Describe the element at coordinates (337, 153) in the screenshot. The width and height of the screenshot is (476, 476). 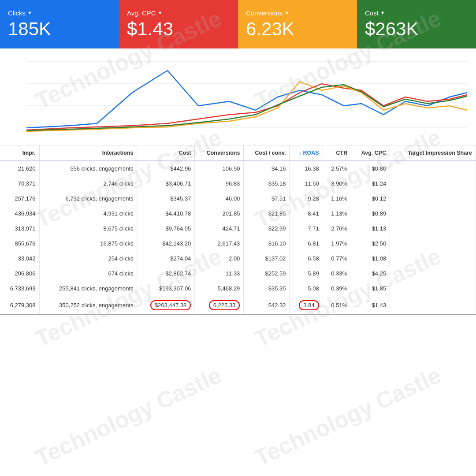
I see `col-ctr: CTR` at that location.